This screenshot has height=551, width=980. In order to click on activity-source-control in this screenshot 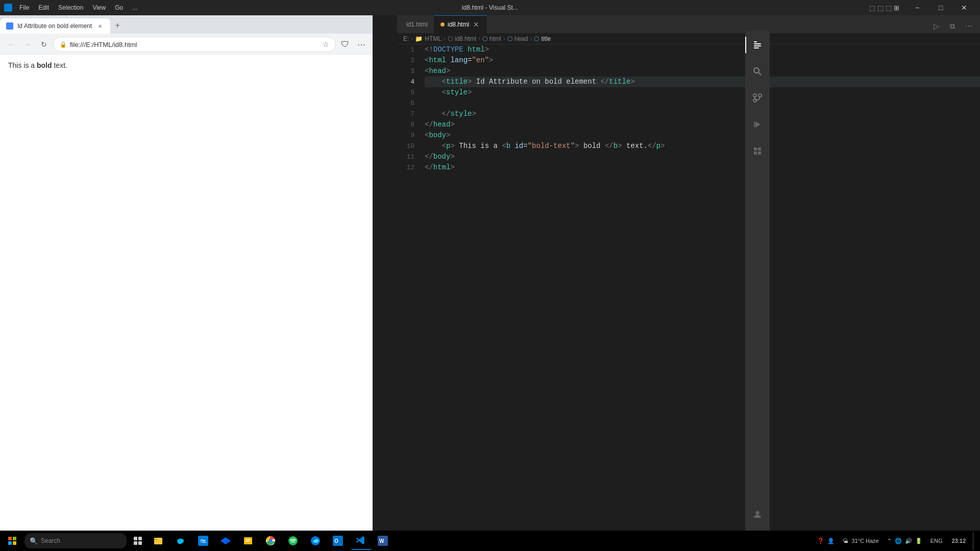, I will do `click(757, 98)`.